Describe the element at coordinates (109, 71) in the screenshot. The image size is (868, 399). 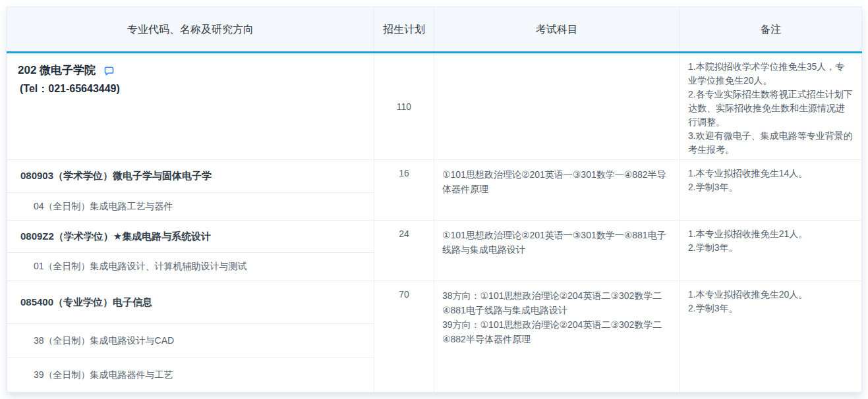
I see `comment-icon` at that location.